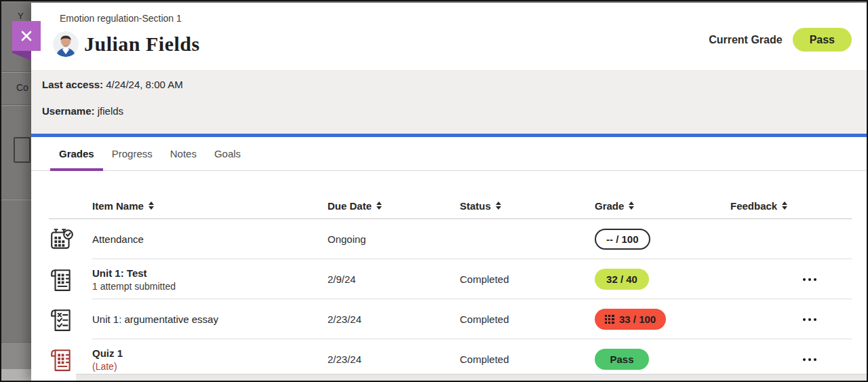 The width and height of the screenshot is (868, 382). What do you see at coordinates (144, 84) in the screenshot?
I see `last-access-value: 4/24/24, 8:00 AM` at bounding box center [144, 84].